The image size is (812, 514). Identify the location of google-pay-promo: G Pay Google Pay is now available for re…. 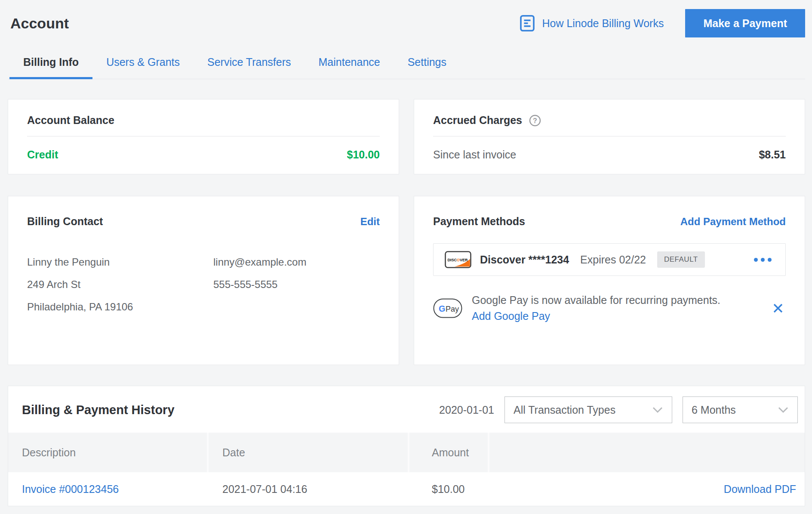
(609, 308).